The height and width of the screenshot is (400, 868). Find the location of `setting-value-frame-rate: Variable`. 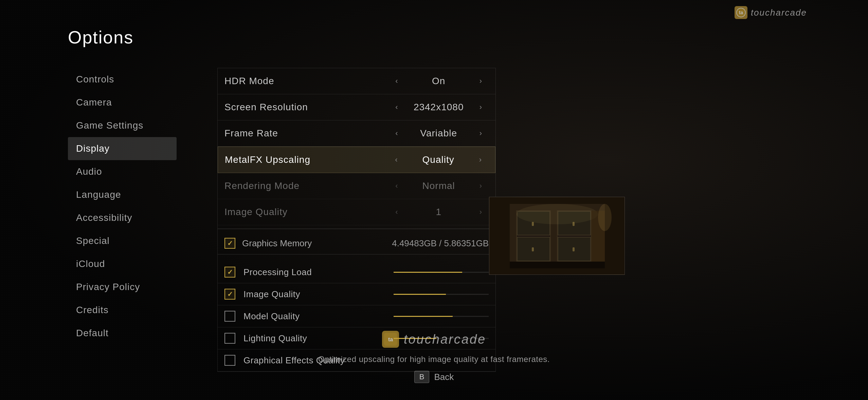

setting-value-frame-rate: Variable is located at coordinates (439, 133).